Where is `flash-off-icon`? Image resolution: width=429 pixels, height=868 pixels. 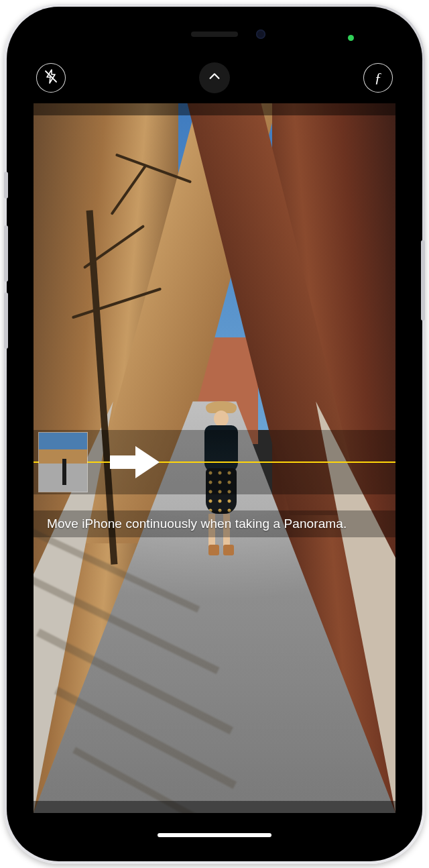
flash-off-icon is located at coordinates (51, 78).